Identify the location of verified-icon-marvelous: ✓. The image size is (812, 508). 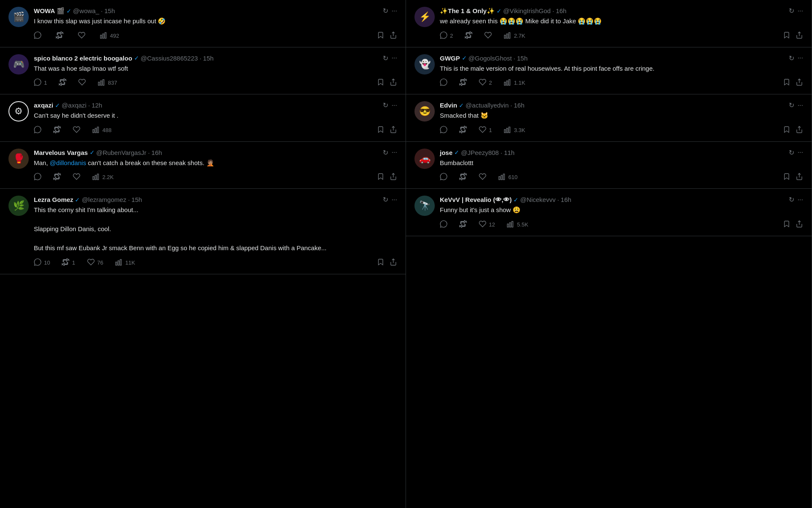
(92, 152).